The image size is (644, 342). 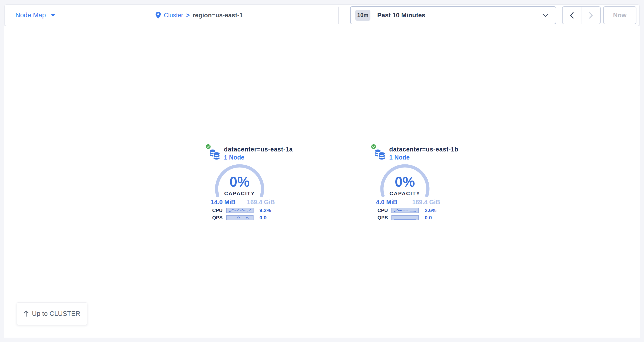 I want to click on locality-widget-us-east-1a: datacenter=us-east-1a 1 Node 0% CAPACITY…, so click(x=248, y=184).